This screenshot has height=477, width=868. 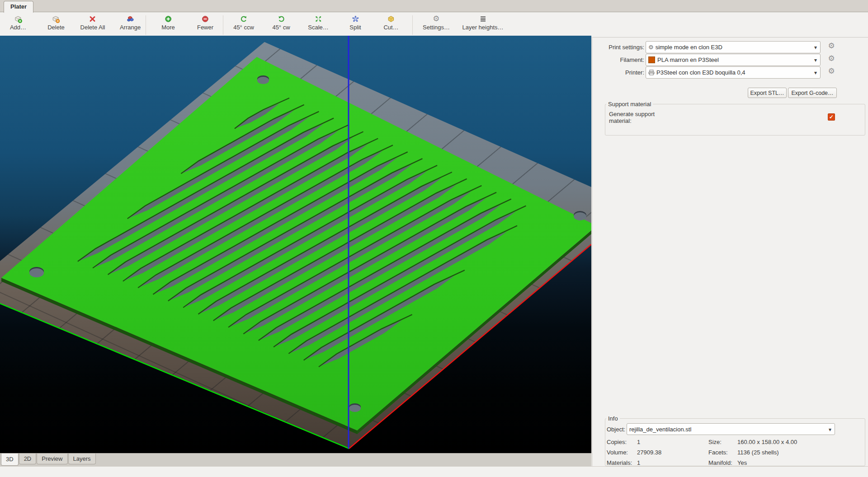 I want to click on tab-preview: Preview, so click(x=52, y=459).